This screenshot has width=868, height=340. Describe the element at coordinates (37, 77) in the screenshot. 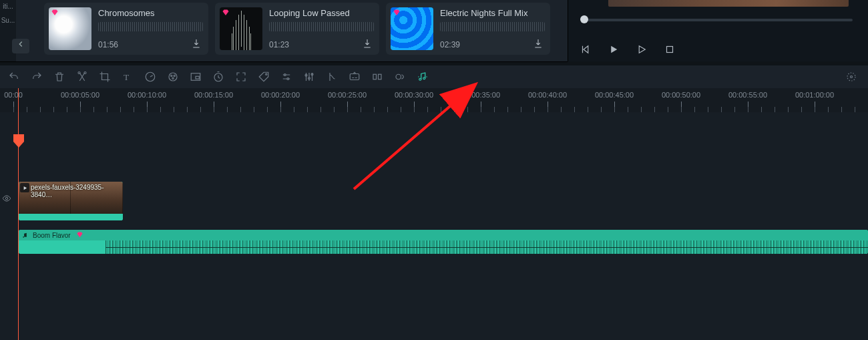

I see `redo-icon` at that location.